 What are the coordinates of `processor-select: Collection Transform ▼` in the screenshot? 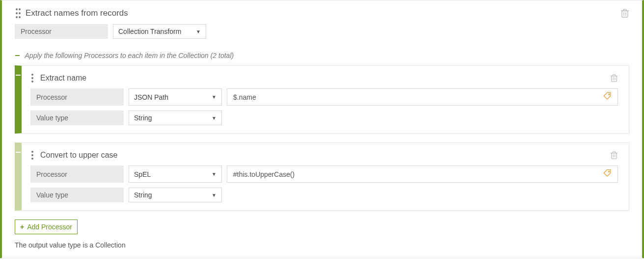 It's located at (160, 31).